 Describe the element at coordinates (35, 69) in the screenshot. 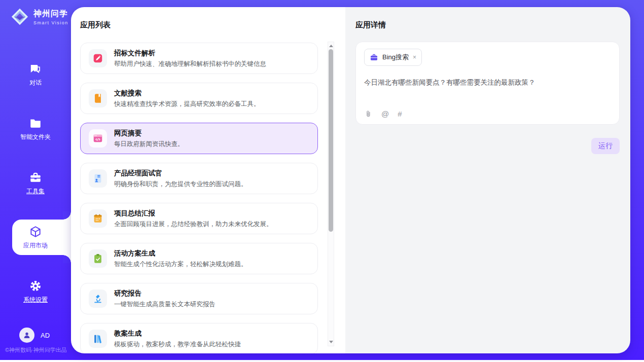

I see `chat-icon` at that location.